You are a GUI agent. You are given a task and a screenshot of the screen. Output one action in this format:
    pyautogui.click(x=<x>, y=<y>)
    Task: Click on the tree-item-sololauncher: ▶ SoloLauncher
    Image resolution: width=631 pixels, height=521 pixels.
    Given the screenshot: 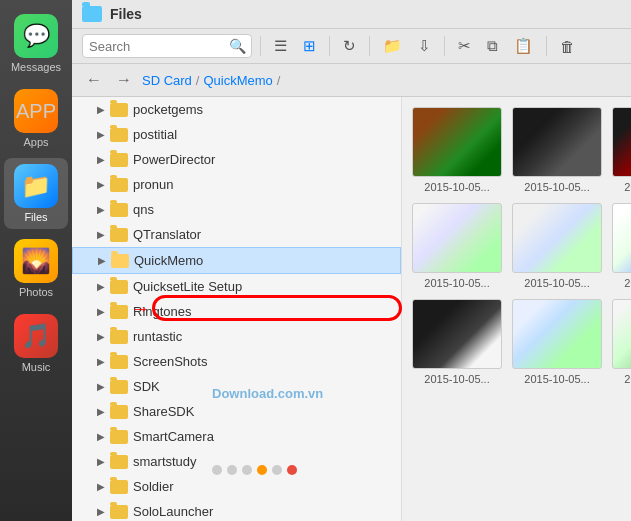 What is the action you would take?
    pyautogui.click(x=236, y=510)
    